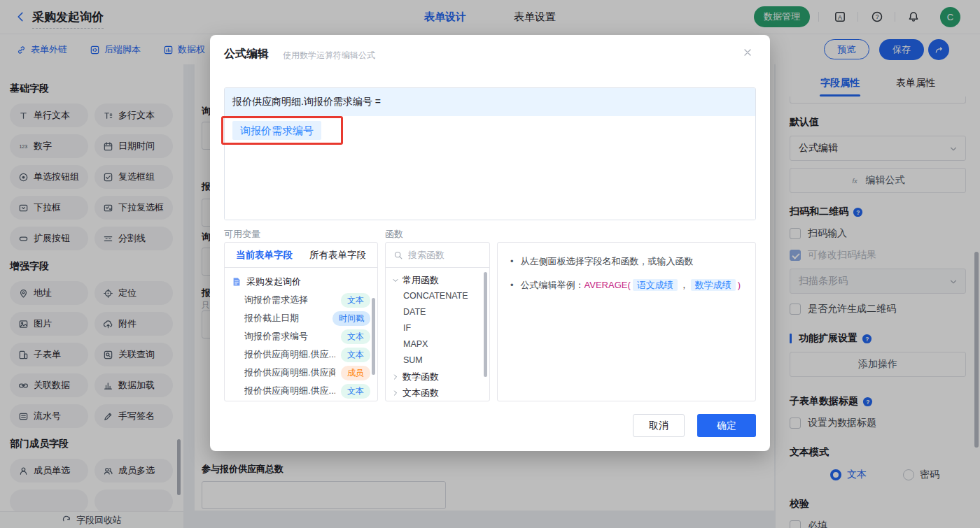 The width and height of the screenshot is (980, 528). What do you see at coordinates (337, 255) in the screenshot?
I see `tab-all-form-fields: 所有表单字段` at bounding box center [337, 255].